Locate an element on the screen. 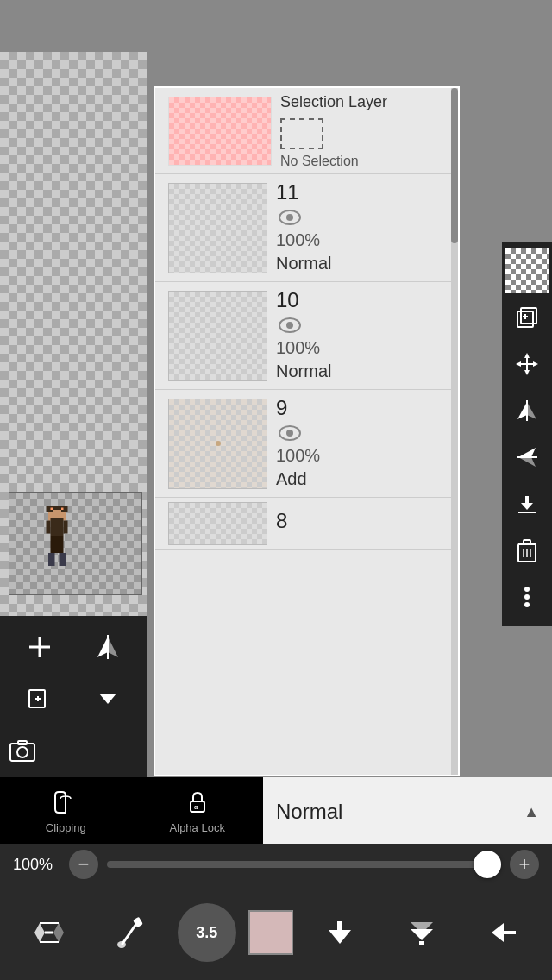  layer-11-visibility is located at coordinates (290, 217).